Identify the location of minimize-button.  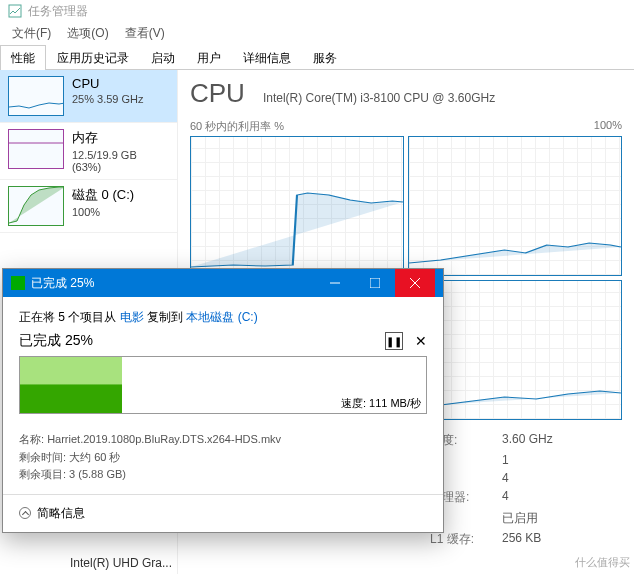
(335, 283).